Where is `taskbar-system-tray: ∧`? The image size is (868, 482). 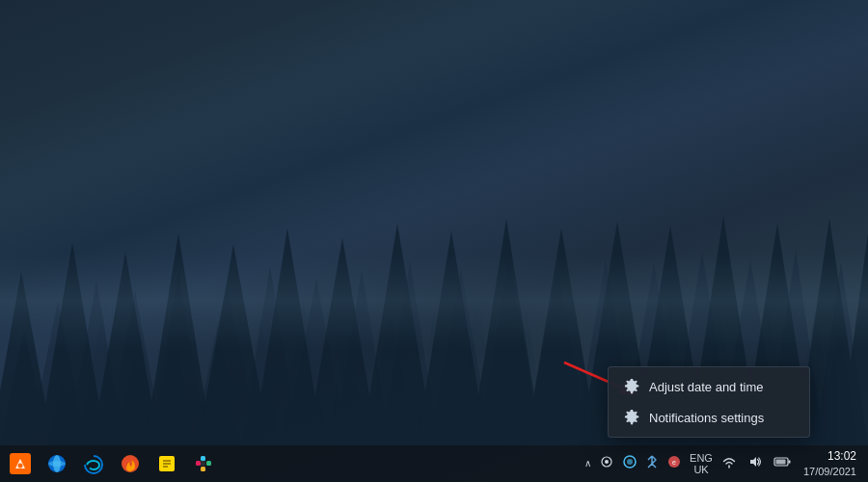
taskbar-system-tray: ∧ is located at coordinates (726, 464).